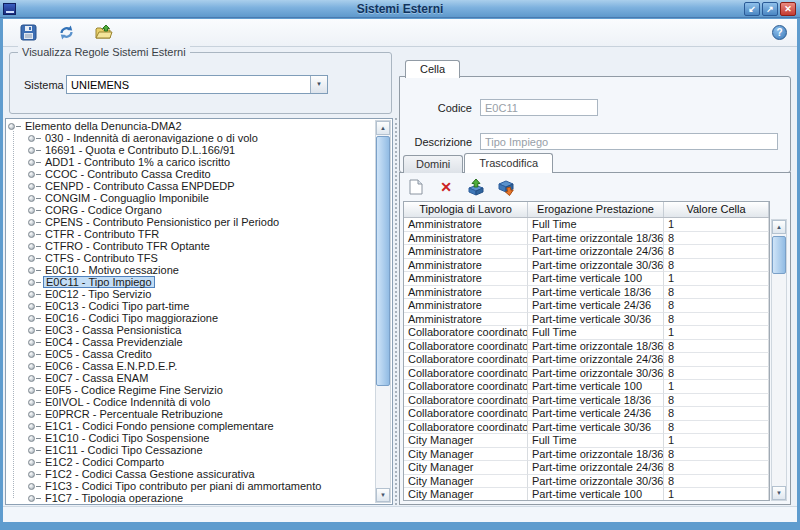 The width and height of the screenshot is (800, 530). Describe the element at coordinates (191, 486) in the screenshot. I see `tree-item: F1C3 - Codici Tipo contributo per piani …` at that location.